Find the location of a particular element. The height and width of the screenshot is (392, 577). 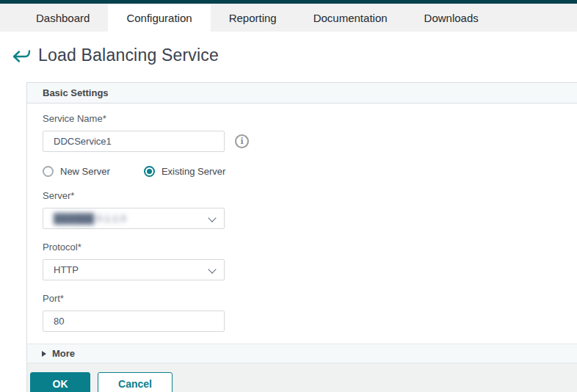

main-tab-bar: Dashboard Configuration Reporting Docume… is located at coordinates (288, 18).